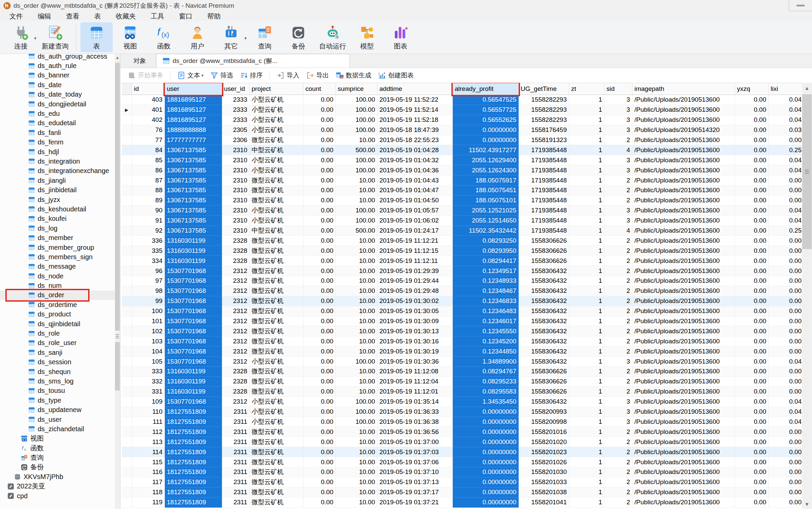 Image resolution: width=812 pixels, height=509 pixels. What do you see at coordinates (415, 392) in the screenshot?
I see `cell-addtime: 2019-05-19 11:12:01` at bounding box center [415, 392].